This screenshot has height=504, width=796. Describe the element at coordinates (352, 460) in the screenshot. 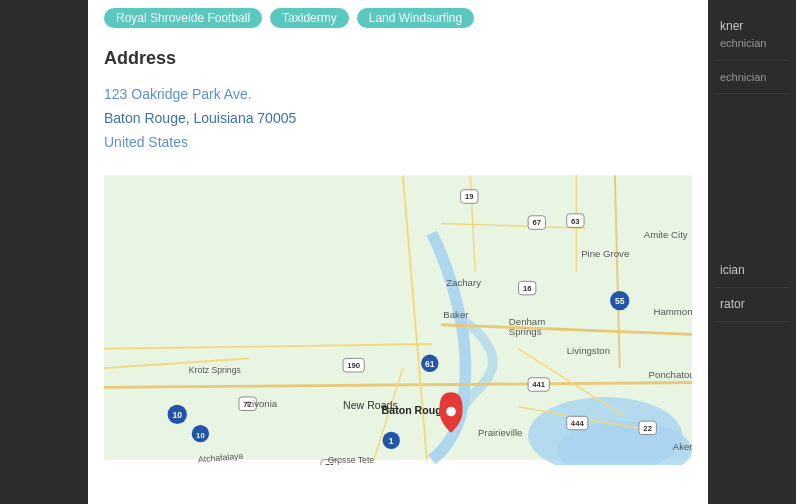

I see `svg-text: Grosse Tete` at that location.